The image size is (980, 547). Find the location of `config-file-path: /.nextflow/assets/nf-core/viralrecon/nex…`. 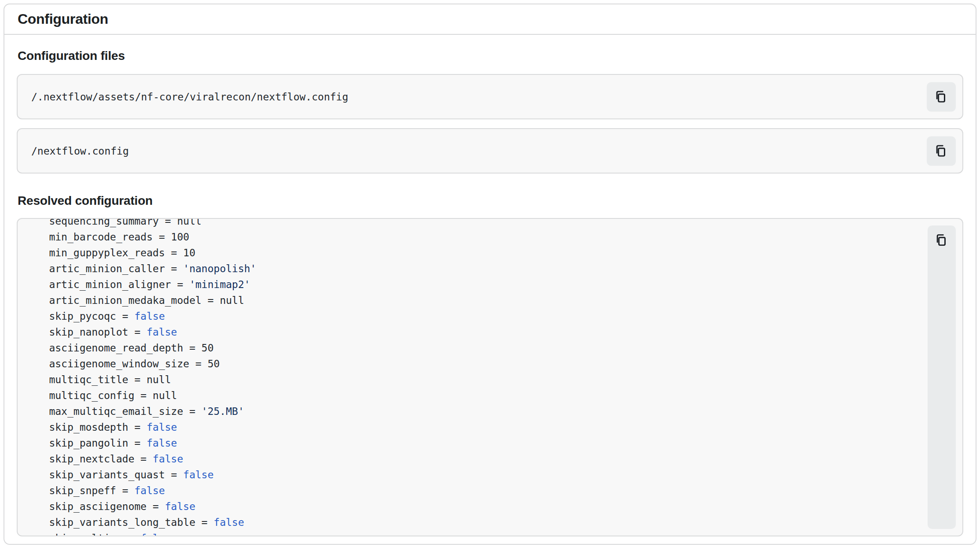

config-file-path: /.nextflow/assets/nf-core/viralrecon/nex… is located at coordinates (190, 97).